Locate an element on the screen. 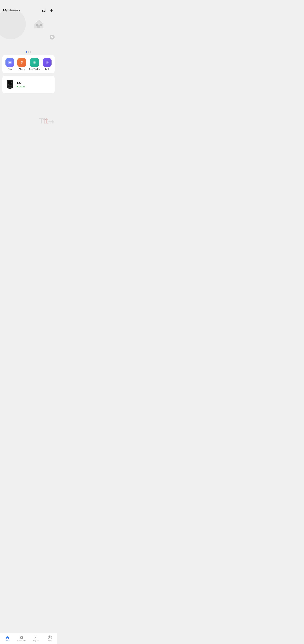 Image resolution: width=304 pixels, height=644 pixels. device-status: Online is located at coordinates (34, 87).